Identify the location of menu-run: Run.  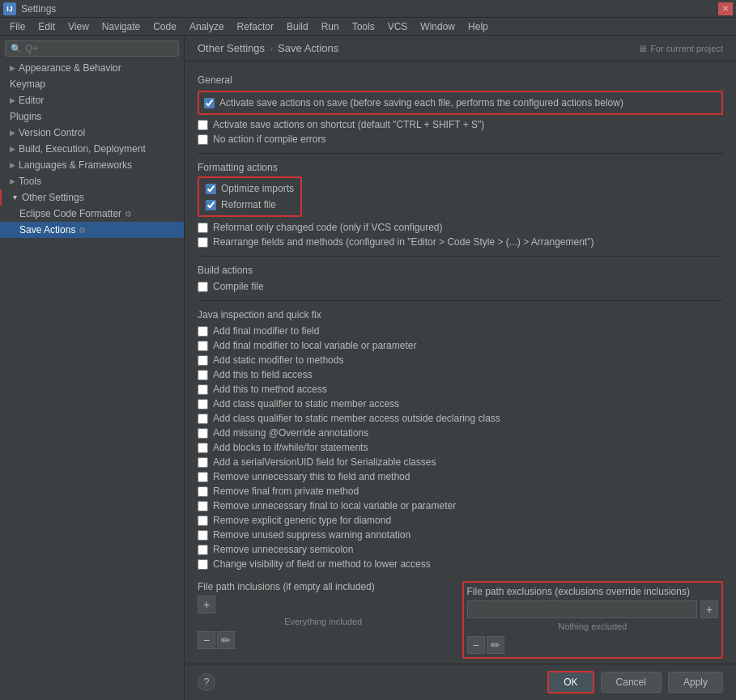
(330, 27).